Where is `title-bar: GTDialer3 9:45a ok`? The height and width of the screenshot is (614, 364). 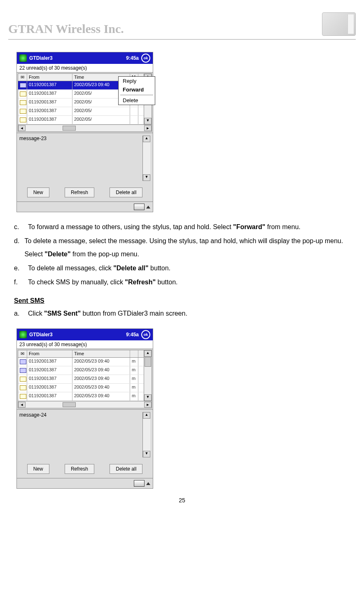 title-bar: GTDialer3 9:45a ok is located at coordinates (85, 58).